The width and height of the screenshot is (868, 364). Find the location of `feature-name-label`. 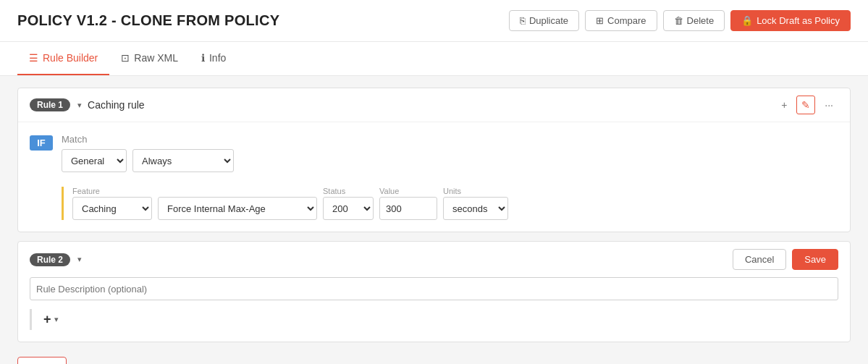

feature-name-label is located at coordinates (237, 191).